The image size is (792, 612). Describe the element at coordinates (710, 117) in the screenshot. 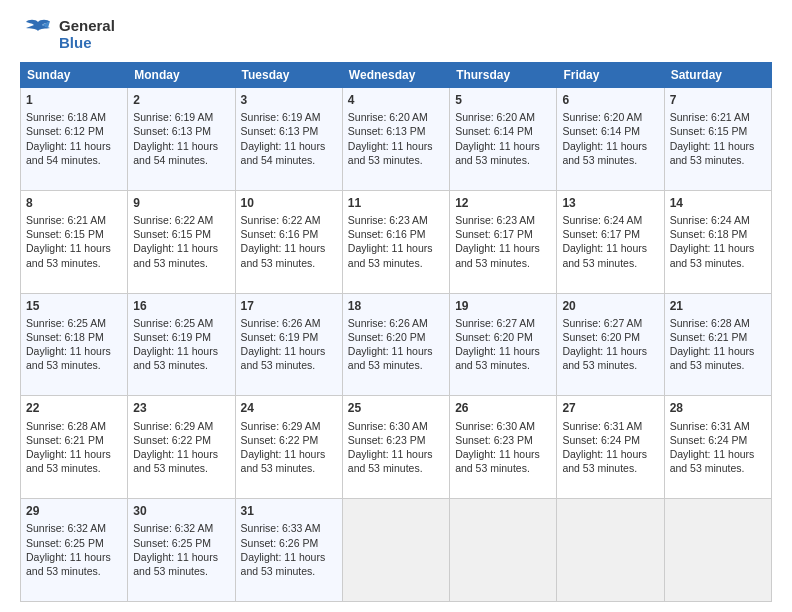

I see `sunrise-text: Sunrise: 6:21 AM` at that location.